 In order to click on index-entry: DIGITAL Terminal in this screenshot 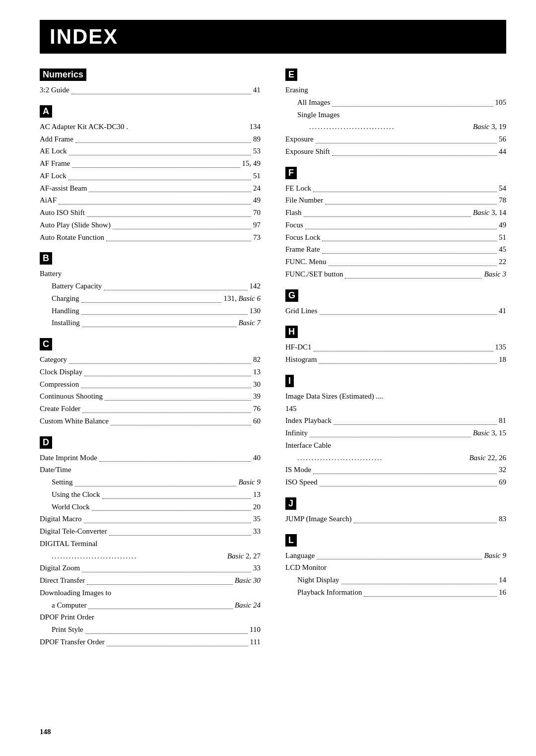, I will do `click(150, 544)`.